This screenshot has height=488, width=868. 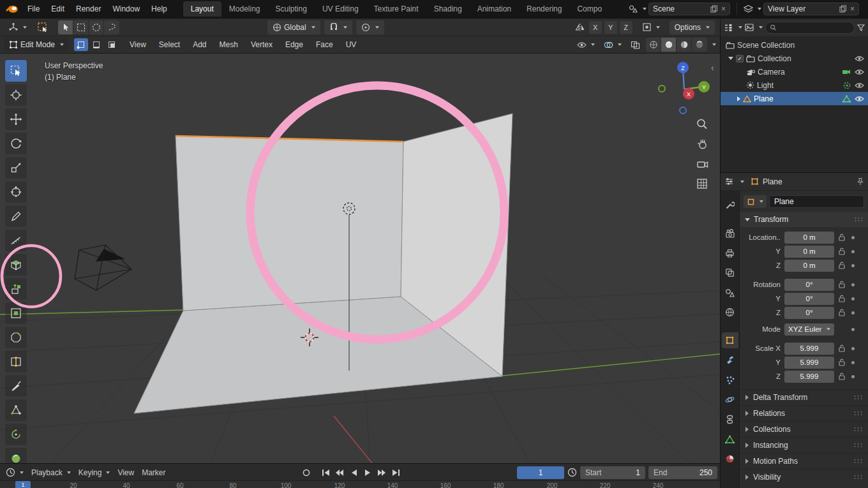 I want to click on tab-layout: Layout, so click(x=202, y=9).